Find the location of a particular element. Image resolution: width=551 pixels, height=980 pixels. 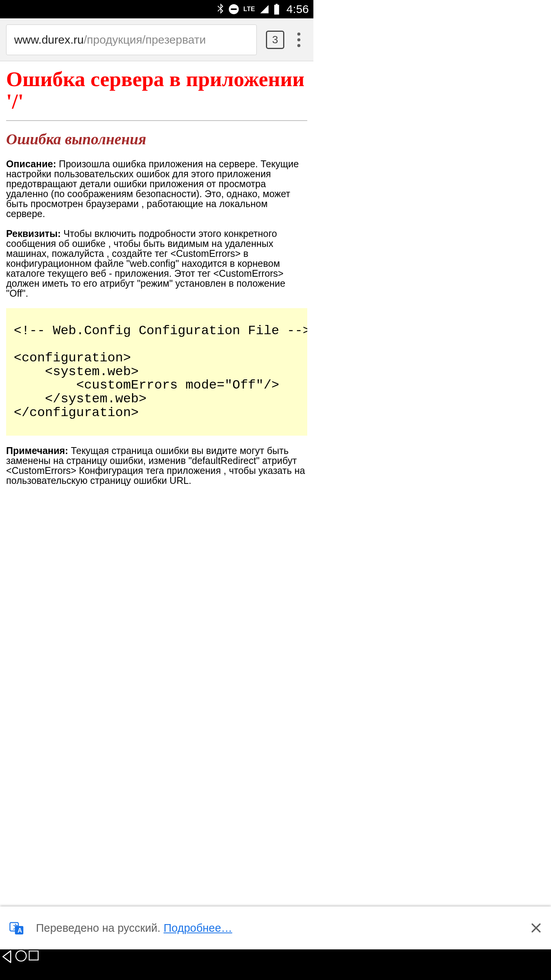

code-block: <!-- Web.Config Configuration File --> <… is located at coordinates (157, 372).